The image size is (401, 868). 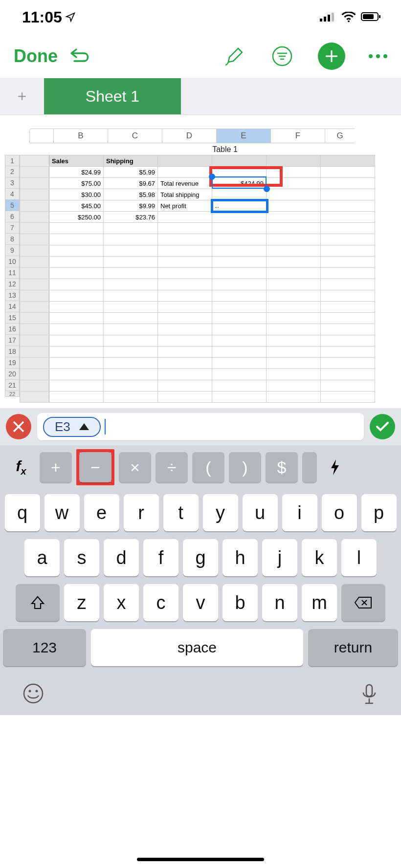 What do you see at coordinates (300, 513) in the screenshot?
I see `key-i: i` at bounding box center [300, 513].